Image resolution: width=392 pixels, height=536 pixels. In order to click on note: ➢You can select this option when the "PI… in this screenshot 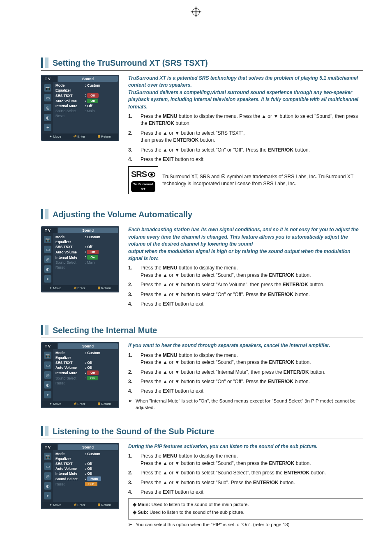, I will do `click(246, 525)`.